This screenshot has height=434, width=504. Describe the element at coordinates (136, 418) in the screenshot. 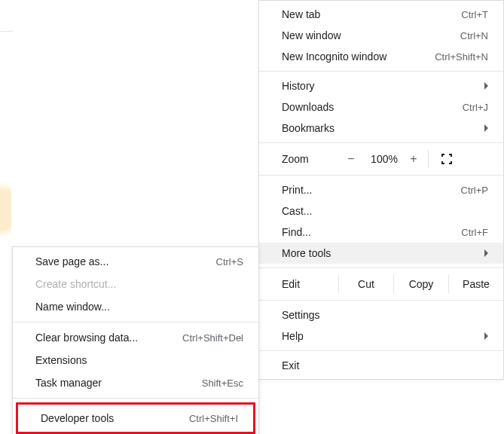

I see `developer-tools-highlight: Developer tools Ctrl+Shift+I` at that location.